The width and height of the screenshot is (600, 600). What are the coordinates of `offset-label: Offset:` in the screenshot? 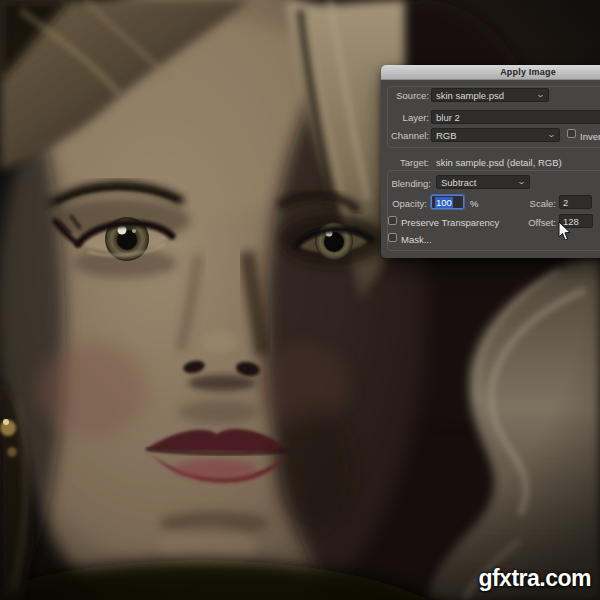 It's located at (531, 222).